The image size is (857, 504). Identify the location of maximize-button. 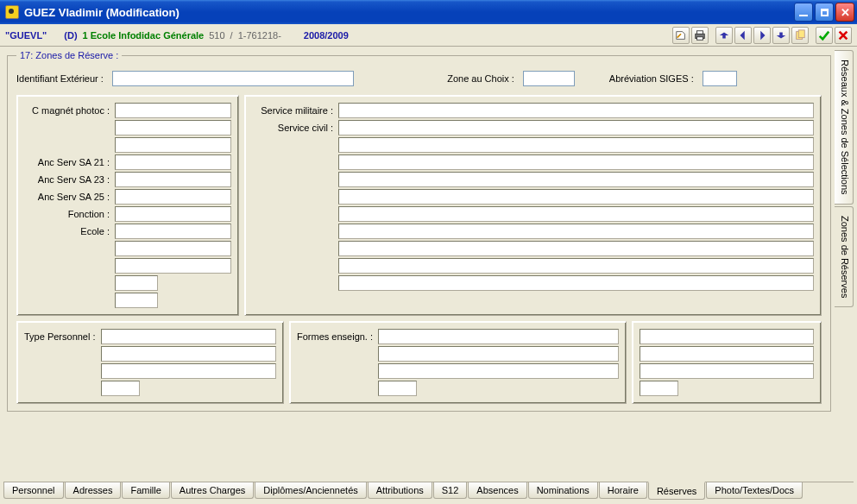
(824, 12).